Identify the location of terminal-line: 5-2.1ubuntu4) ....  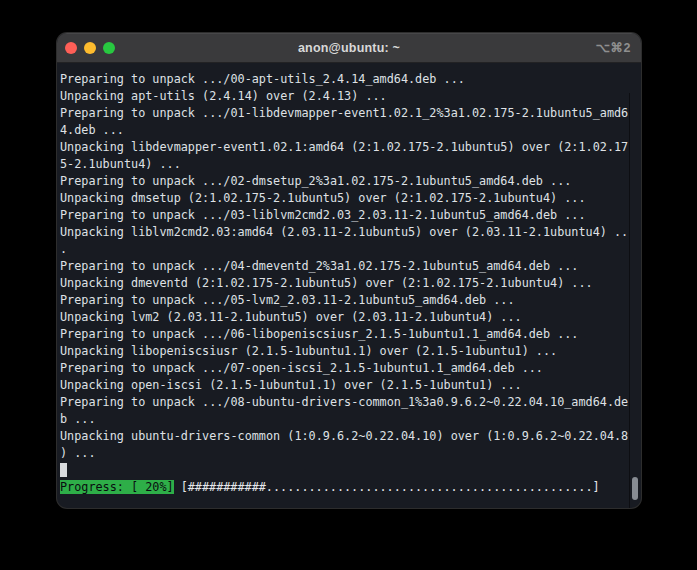
(344, 164).